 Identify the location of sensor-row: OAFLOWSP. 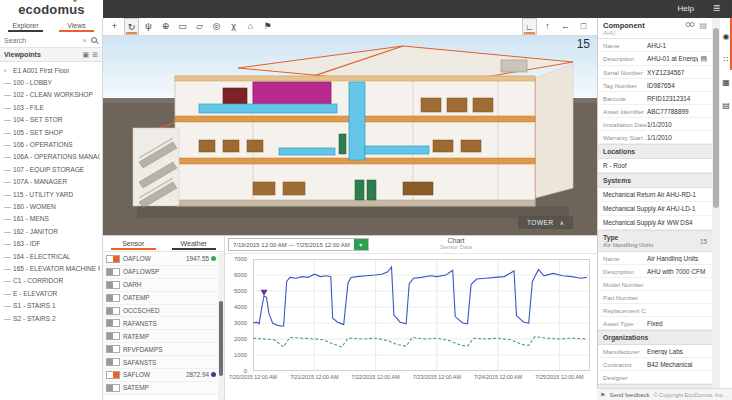
(160, 272).